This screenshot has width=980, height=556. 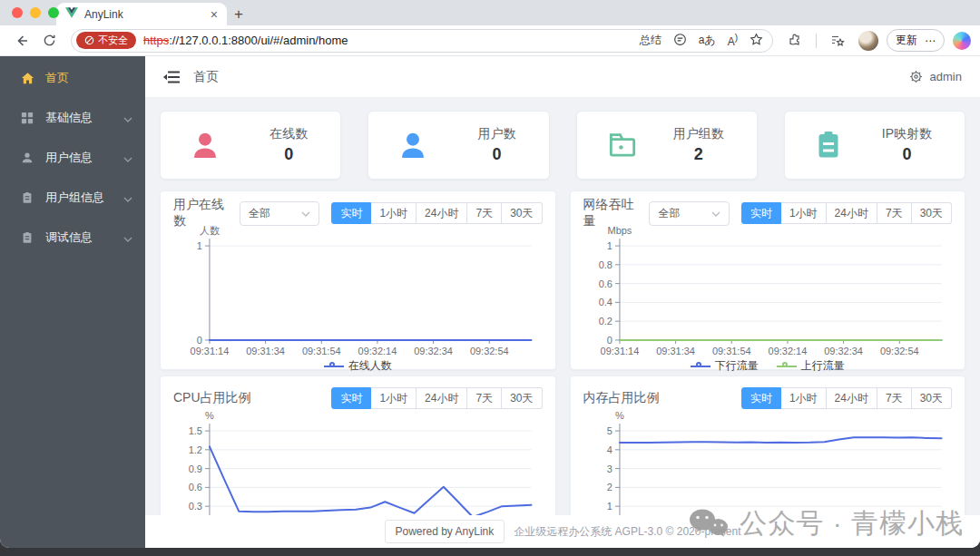 What do you see at coordinates (73, 238) in the screenshot?
I see `sidebar-item-debug-info: 调试信息` at bounding box center [73, 238].